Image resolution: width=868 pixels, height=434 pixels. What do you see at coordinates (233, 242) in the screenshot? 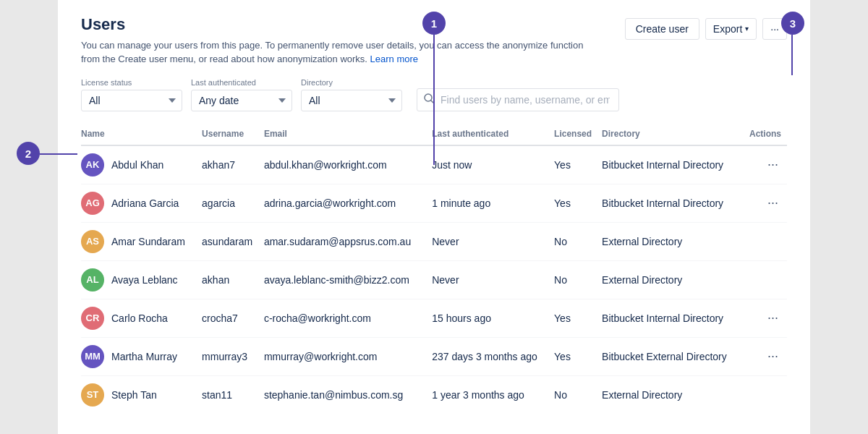
I see `cell-username-2: asundaram` at bounding box center [233, 242].